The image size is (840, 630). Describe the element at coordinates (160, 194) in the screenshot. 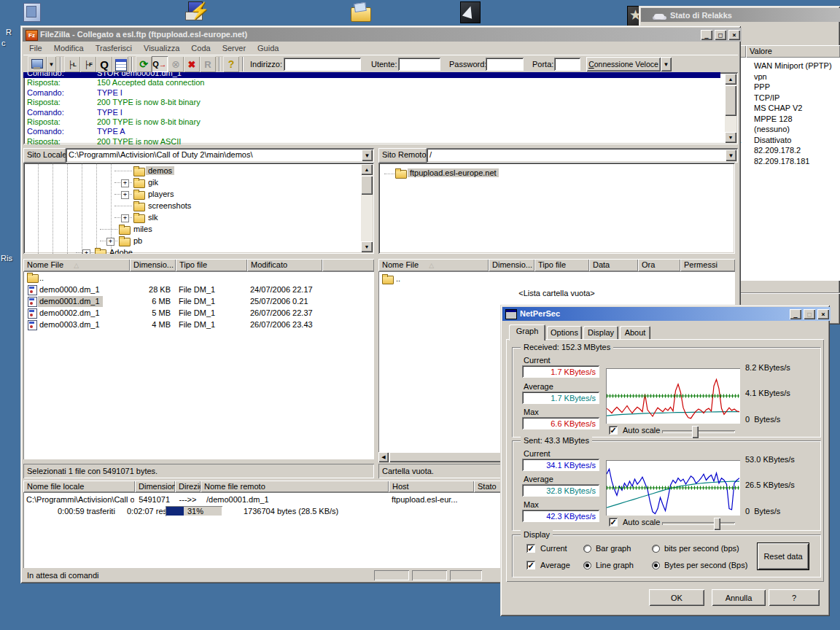

I see `tree-item-players: players` at that location.